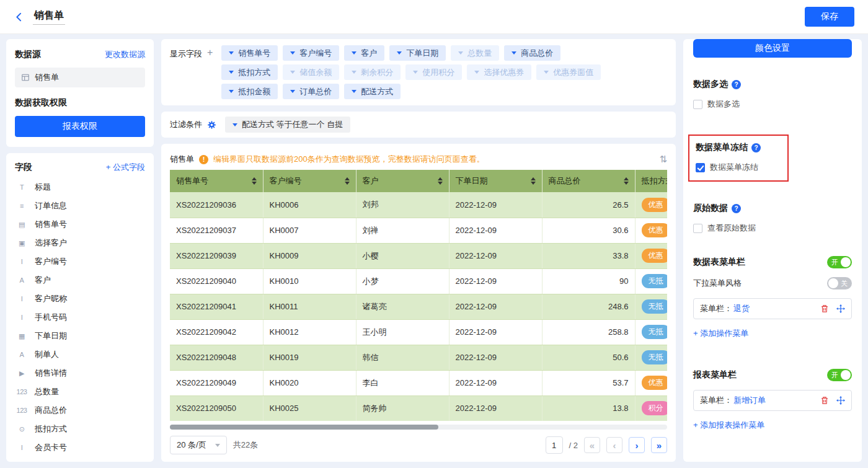  What do you see at coordinates (773, 104) in the screenshot?
I see `multi-select-checkbox-row: 数据多选` at bounding box center [773, 104].